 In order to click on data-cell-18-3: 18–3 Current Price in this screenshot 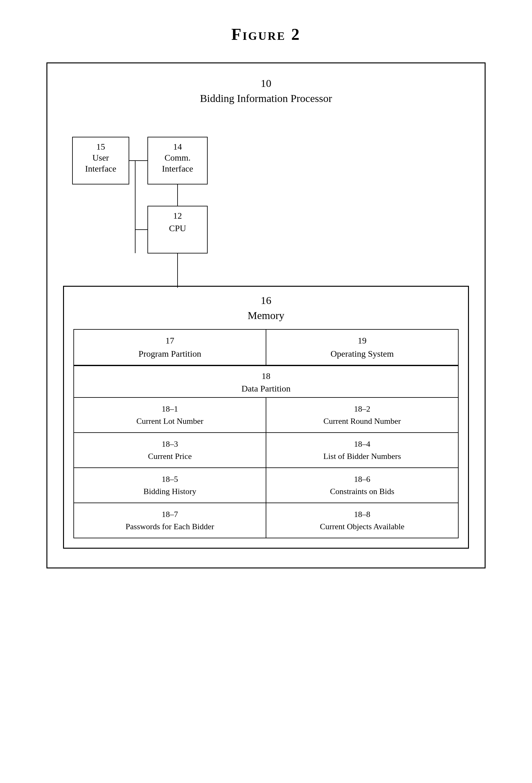, I will do `click(170, 450)`.